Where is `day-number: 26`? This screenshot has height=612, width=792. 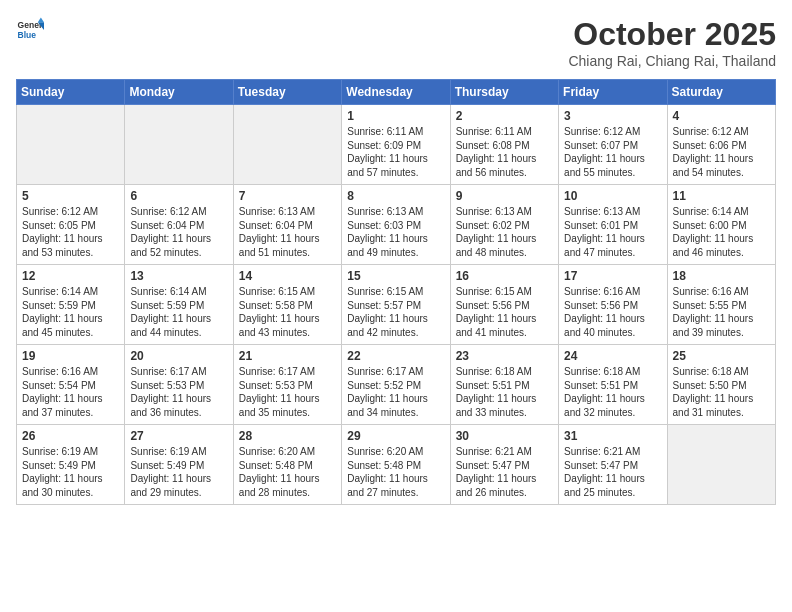
day-number: 26 is located at coordinates (70, 436).